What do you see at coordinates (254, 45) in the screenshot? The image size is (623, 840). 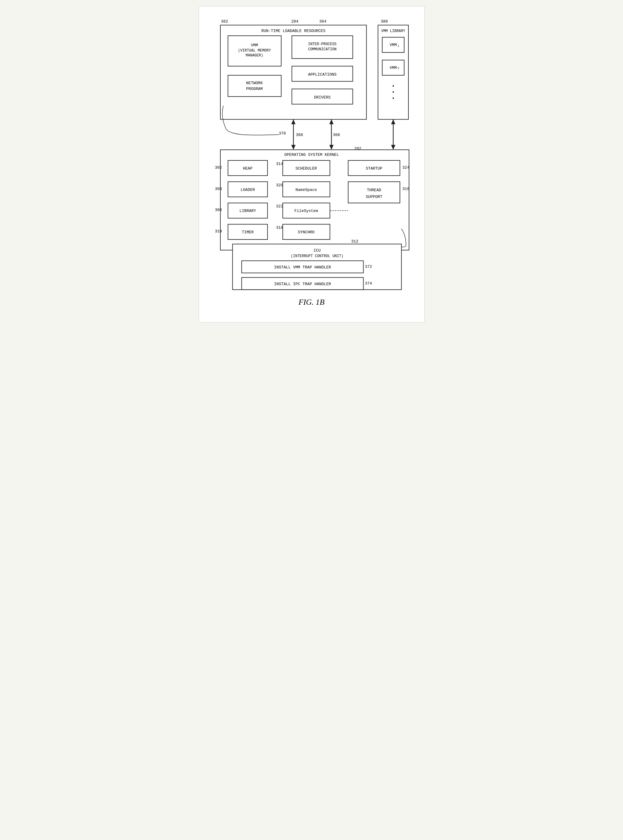 I see `vmm-label: VMM` at bounding box center [254, 45].